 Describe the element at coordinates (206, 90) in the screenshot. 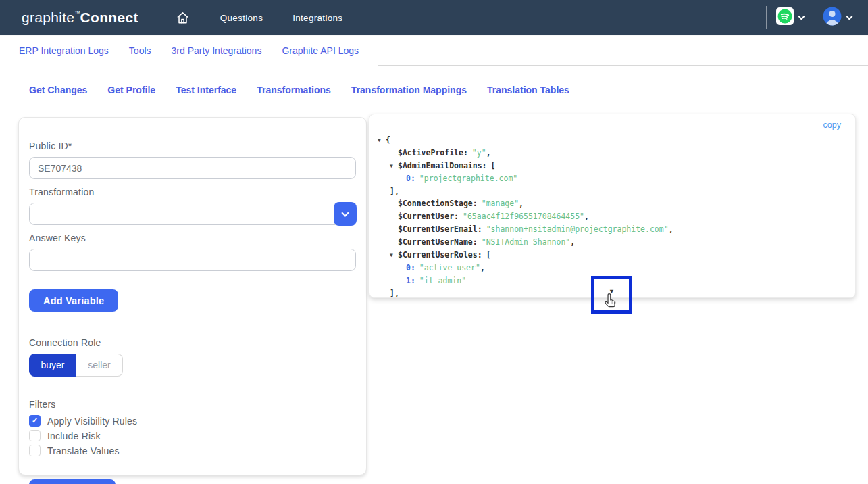

I see `secondary-tab-test-interface: Test Interface` at that location.